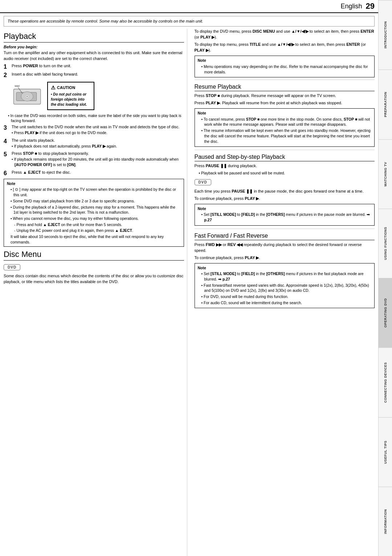 The image size is (392, 556). I want to click on note-bullet-1: [ ⊙ ] may appear at the top-right on the…, so click(96, 192).